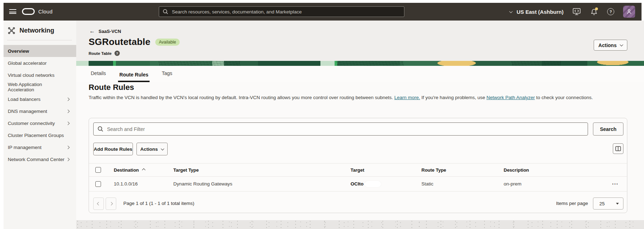  I want to click on cloud-shell-icon, so click(577, 12).